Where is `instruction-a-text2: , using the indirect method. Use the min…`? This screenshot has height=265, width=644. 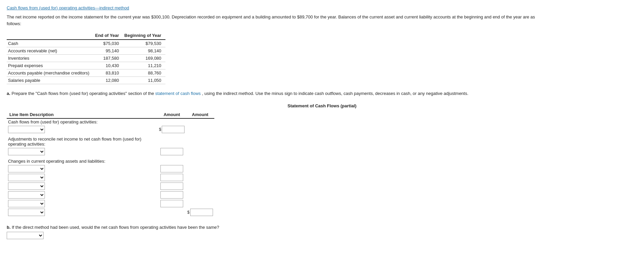 instruction-a-text2: , using the indirect method. Use the min… is located at coordinates (335, 93).